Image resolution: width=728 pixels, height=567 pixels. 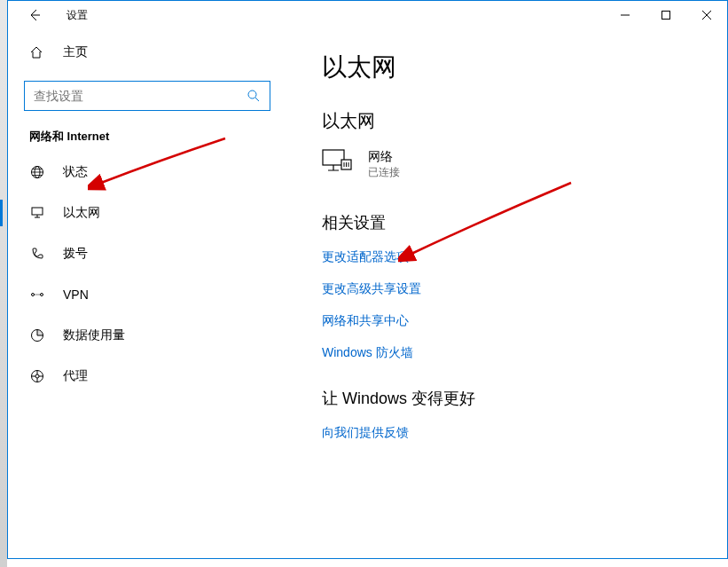 What do you see at coordinates (37, 376) in the screenshot?
I see `proxy-icon` at bounding box center [37, 376].